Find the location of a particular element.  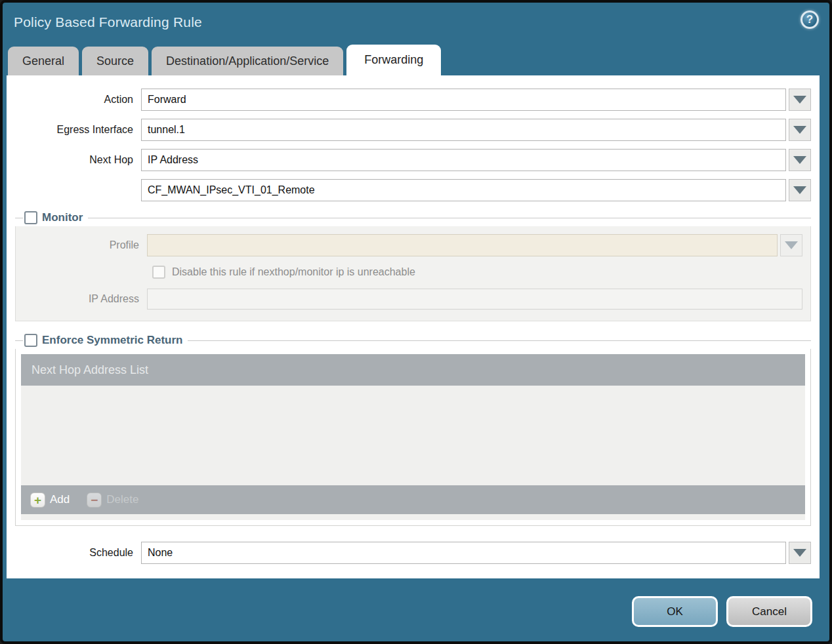

action-combo: Forward is located at coordinates (476, 100).